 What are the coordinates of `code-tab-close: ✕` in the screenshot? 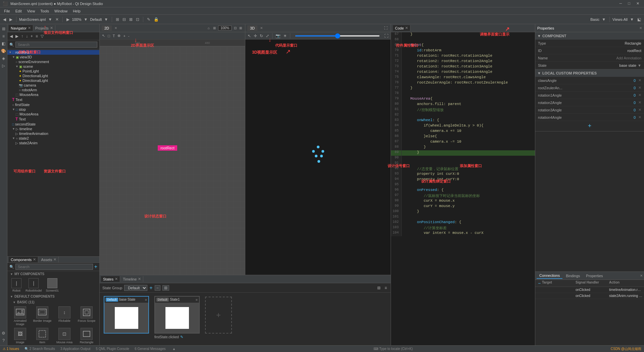 It's located at (407, 28).